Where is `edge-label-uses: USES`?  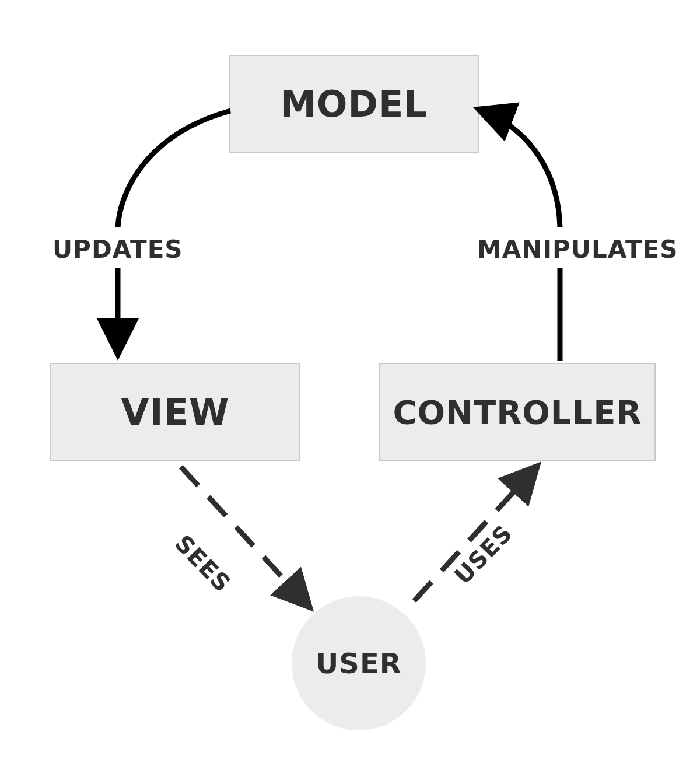
edge-label-uses: USES is located at coordinates (483, 554).